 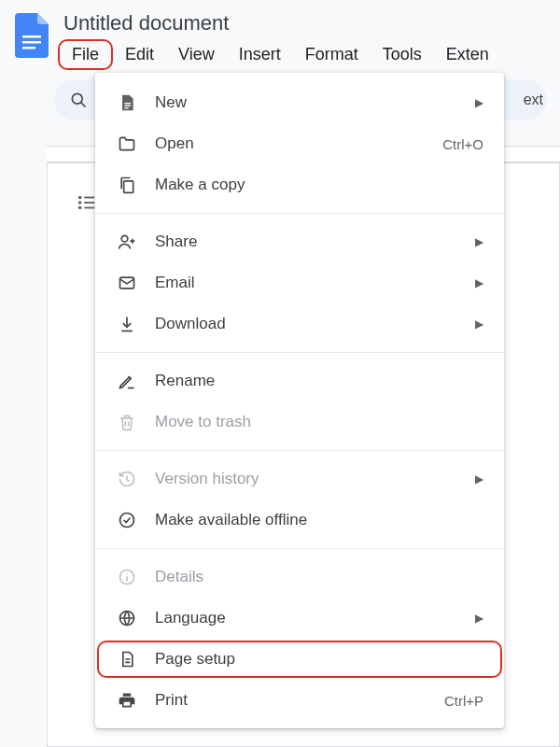 I want to click on menubar: File Edit View Insert Format Tools Exten, so click(x=309, y=54).